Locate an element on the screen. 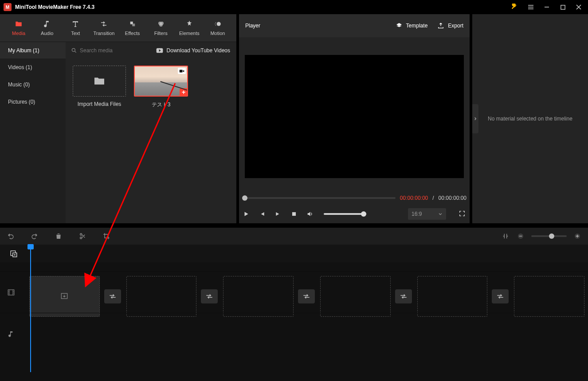 Image resolution: width=588 pixels, height=381 pixels. panel-collapse-handle is located at coordinates (475, 119).